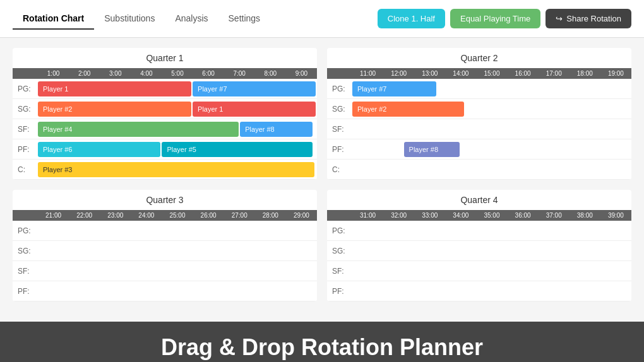 The width and height of the screenshot is (644, 362). What do you see at coordinates (176, 170) in the screenshot?
I see `q1-c-player3: Player #3` at bounding box center [176, 170].